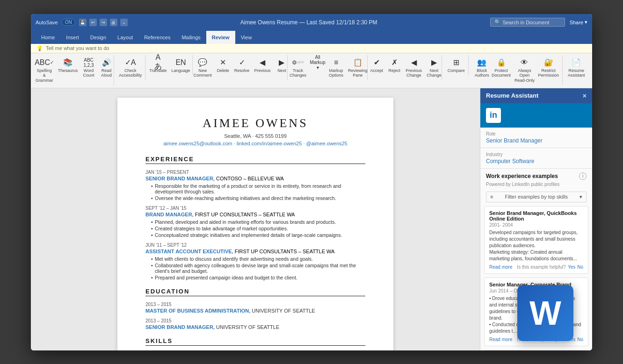 The height and width of the screenshot is (364, 623). What do you see at coordinates (255, 178) in the screenshot?
I see `job-title-1: SENIOR BRAND MANAGER, CONTOSO – BELLEVUE…` at bounding box center [255, 178].